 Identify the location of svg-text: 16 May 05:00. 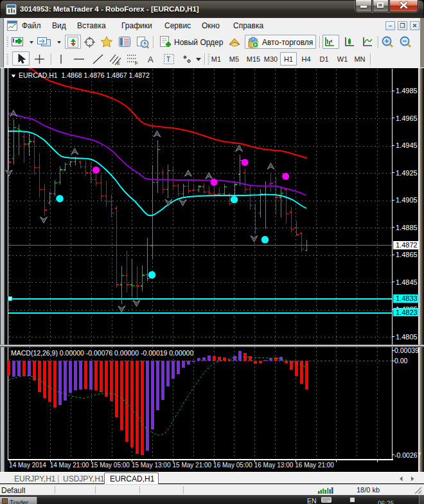
(233, 465).